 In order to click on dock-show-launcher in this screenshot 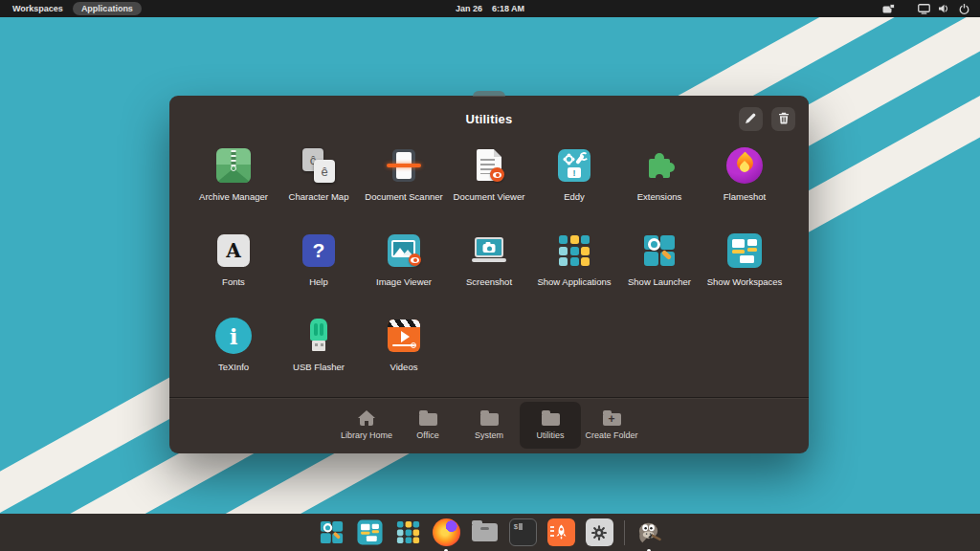, I will do `click(331, 532)`.